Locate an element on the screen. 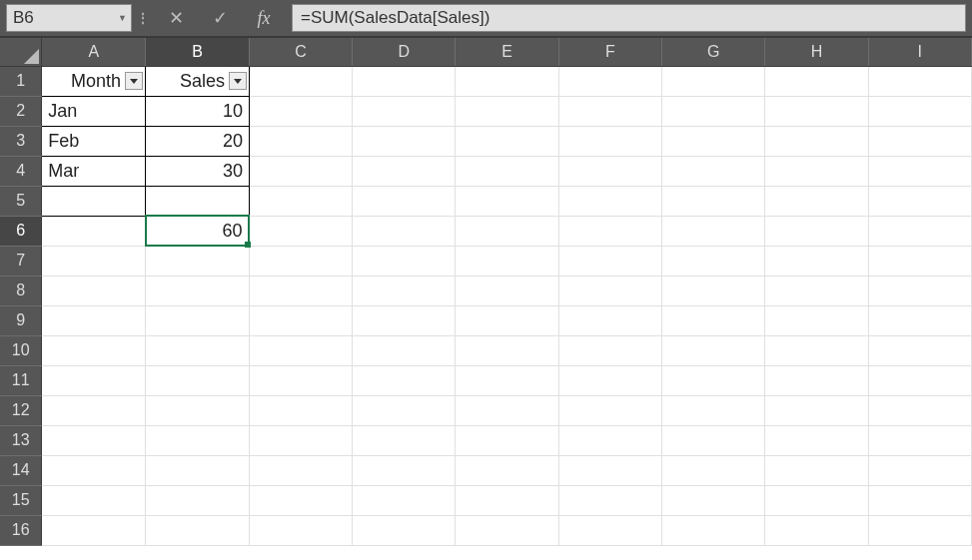  cell-A1: Month is located at coordinates (94, 81).